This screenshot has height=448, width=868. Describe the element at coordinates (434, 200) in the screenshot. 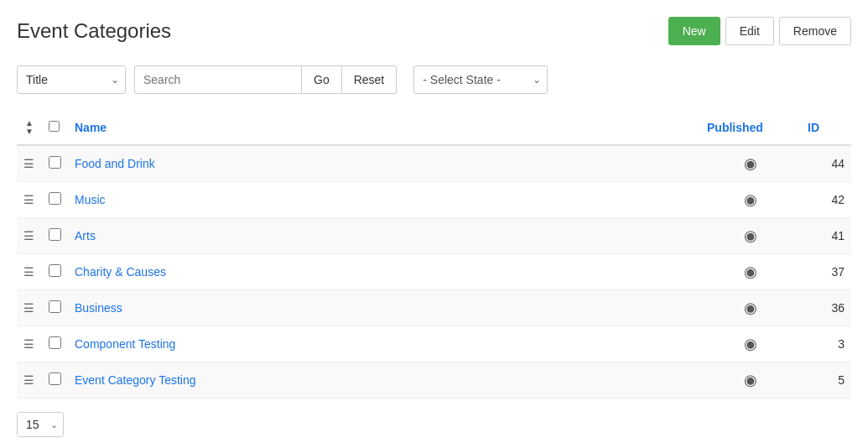

I see `table-row: ☰ Music ◉ 42` at that location.